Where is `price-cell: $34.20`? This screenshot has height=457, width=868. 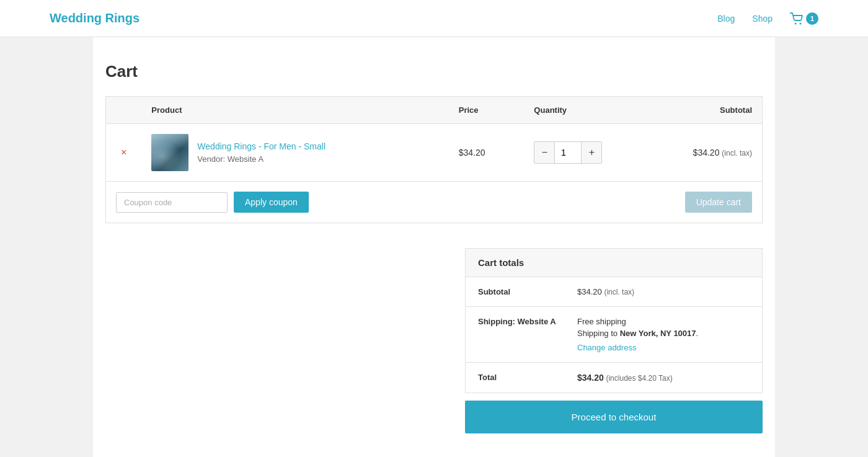 price-cell: $34.20 is located at coordinates (487, 153).